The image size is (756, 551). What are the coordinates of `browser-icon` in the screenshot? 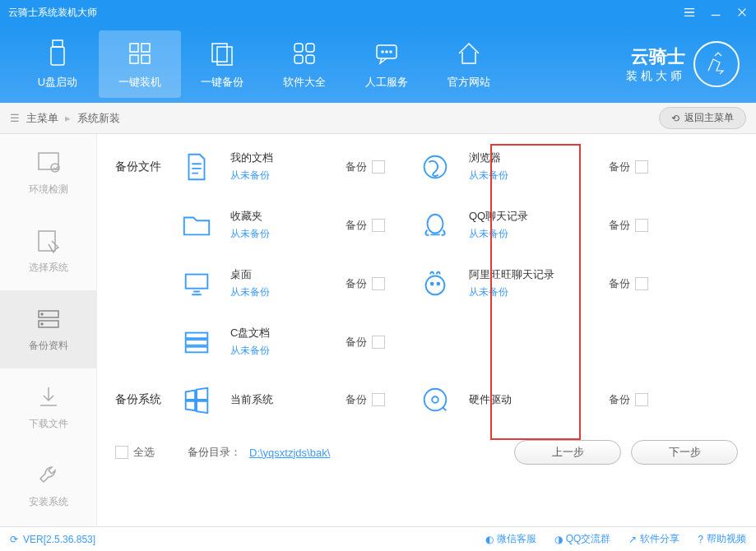 It's located at (435, 167).